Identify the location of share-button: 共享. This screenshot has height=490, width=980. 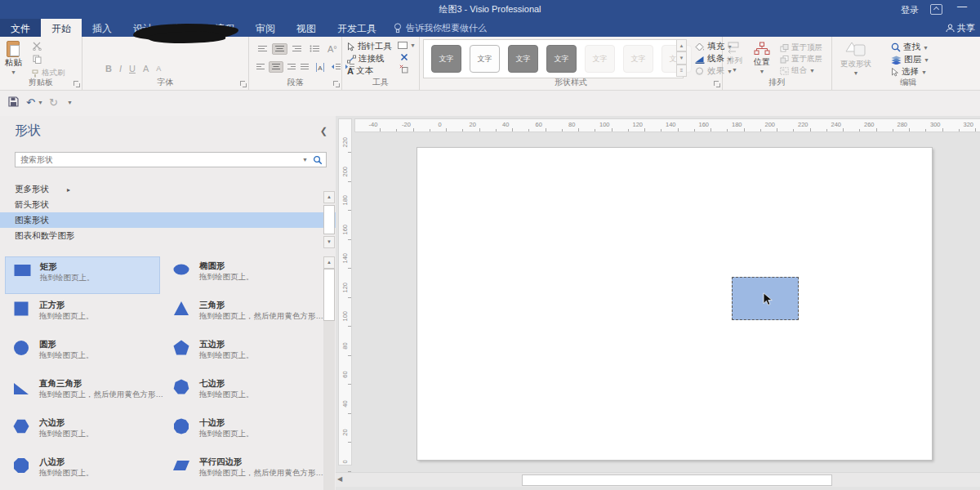
(960, 28).